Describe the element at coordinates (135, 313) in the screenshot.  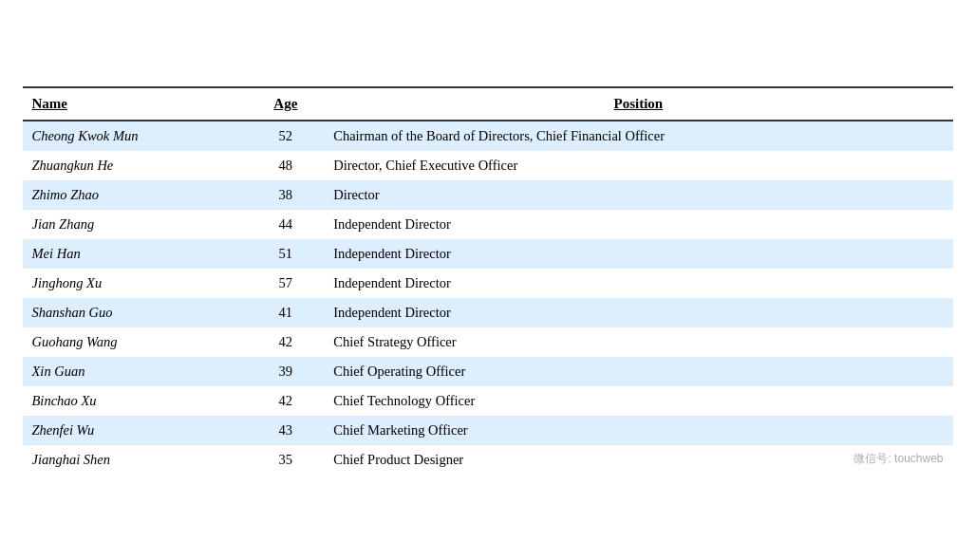
I see `cell-name: Shanshan Guo` at that location.